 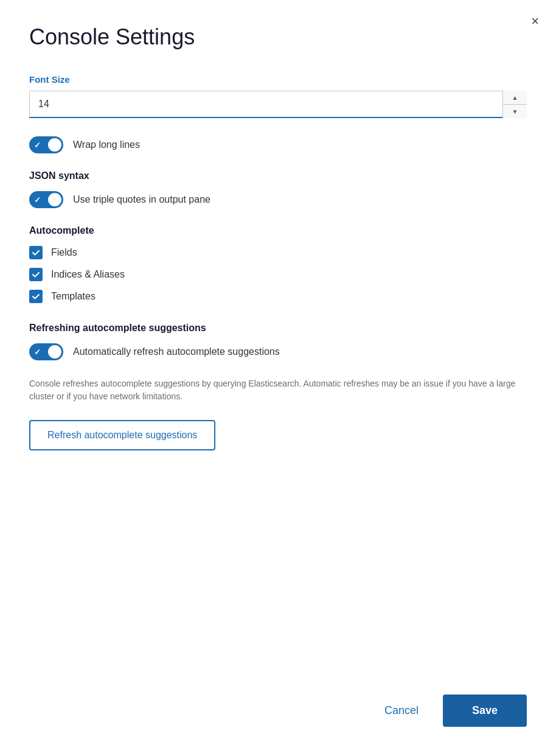 What do you see at coordinates (36, 253) in the screenshot?
I see `fields-checkbox` at bounding box center [36, 253].